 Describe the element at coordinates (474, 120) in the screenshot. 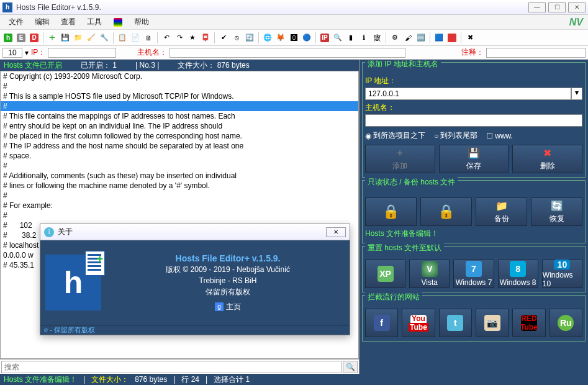

I see `hostname-field` at that location.